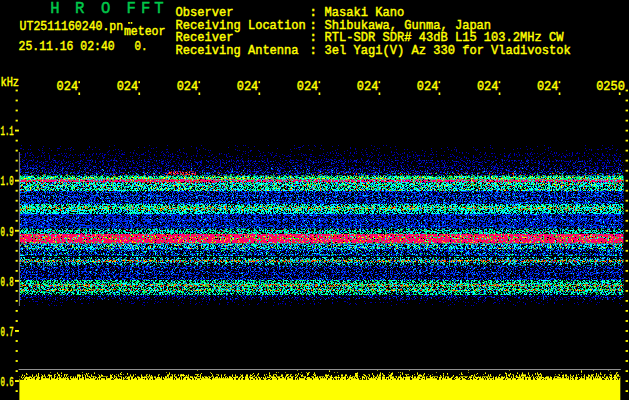 The image size is (629, 400). I want to click on svg-text: T, so click(158, 9).